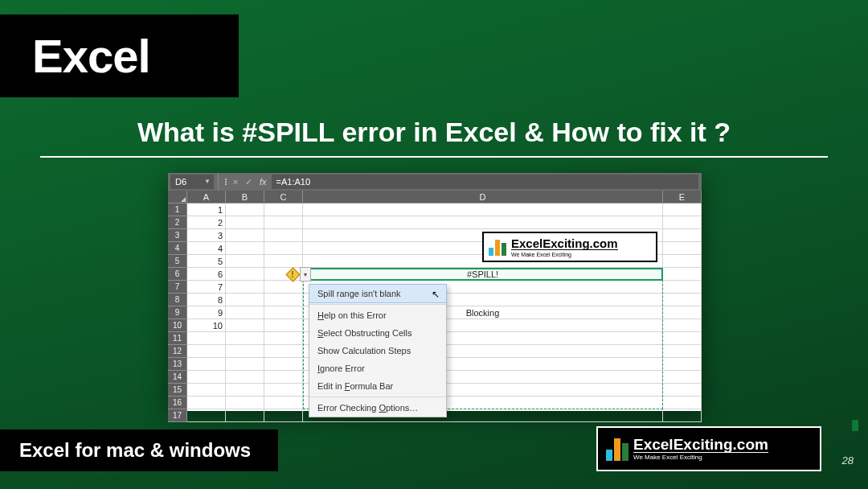 The width and height of the screenshot is (868, 489). I want to click on row-header: 12, so click(178, 351).